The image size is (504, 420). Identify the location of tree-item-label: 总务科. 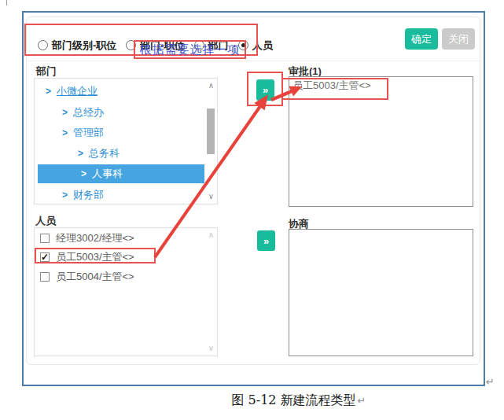
(104, 153).